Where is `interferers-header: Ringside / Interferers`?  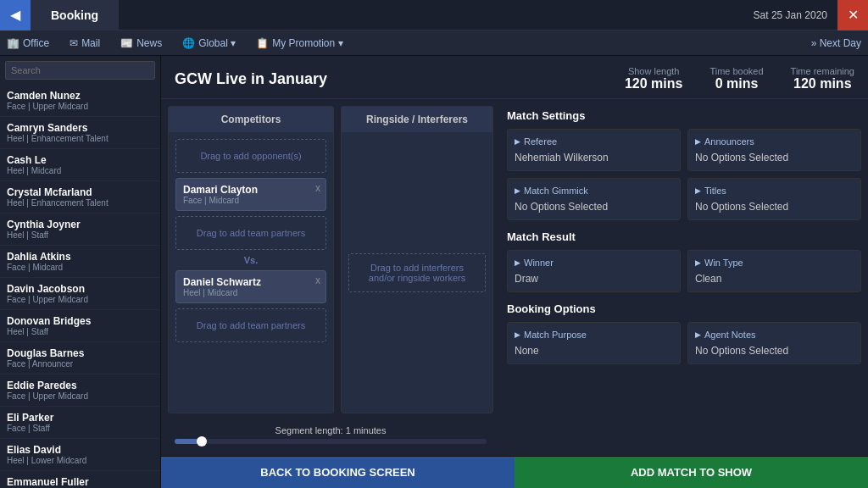 interferers-header: Ringside / Interferers is located at coordinates (417, 119).